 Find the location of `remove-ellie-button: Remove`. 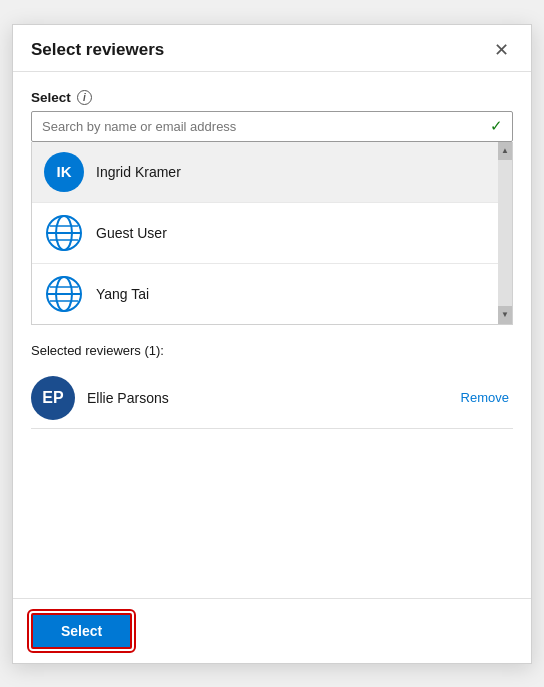

remove-ellie-button: Remove is located at coordinates (485, 398).